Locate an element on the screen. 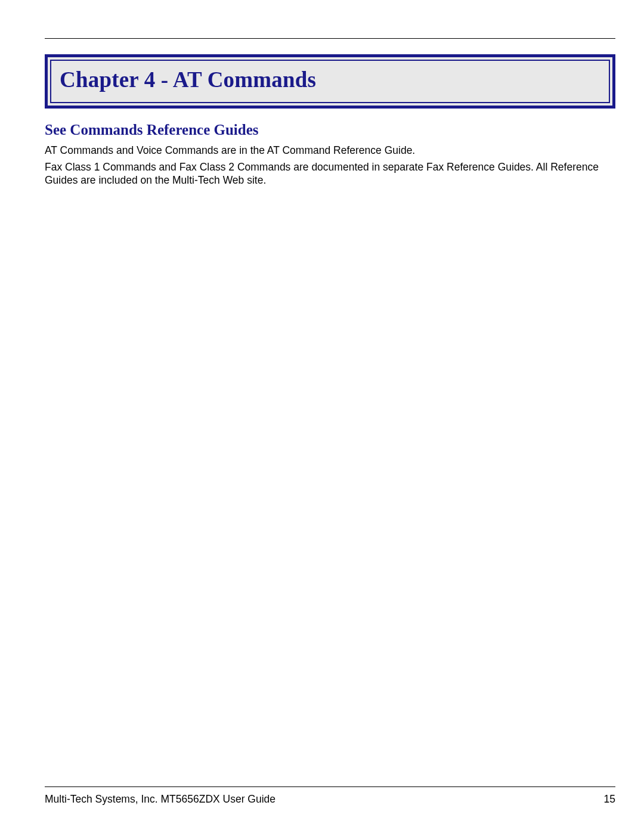 Image resolution: width=644 pixels, height=833 pixels. top-rule is located at coordinates (330, 38).